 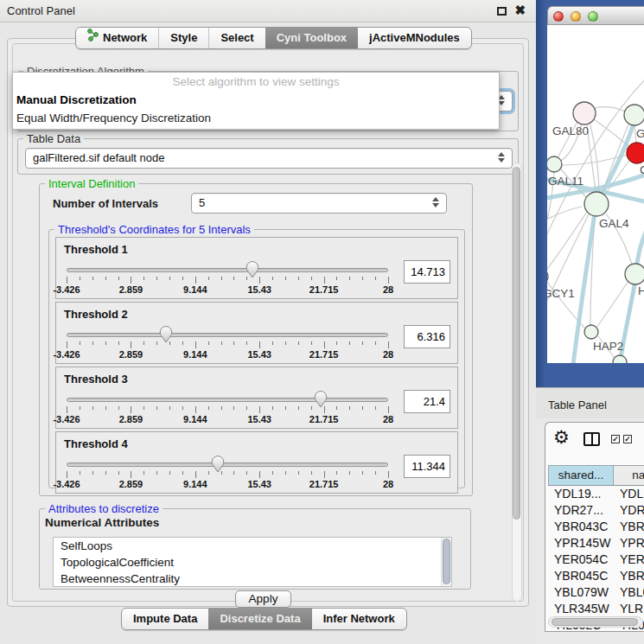 What do you see at coordinates (629, 609) in the screenshot?
I see `cell-name: YLR3` at bounding box center [629, 609].